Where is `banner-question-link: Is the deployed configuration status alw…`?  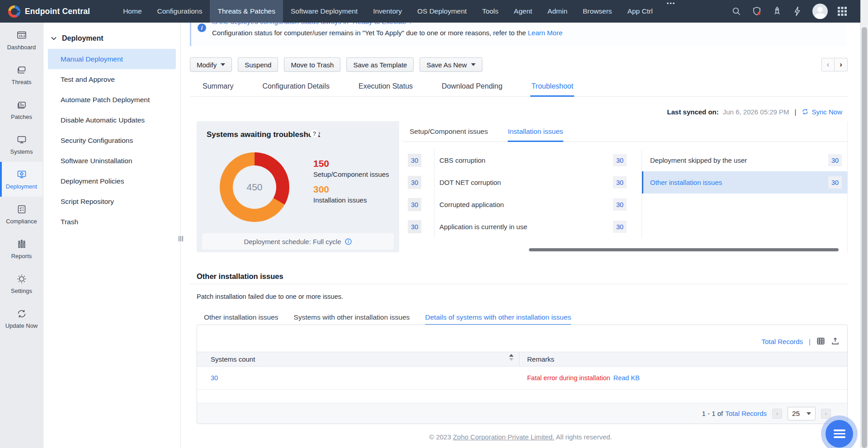 banner-question-link: Is the deployed configuration status alw… is located at coordinates (312, 24).